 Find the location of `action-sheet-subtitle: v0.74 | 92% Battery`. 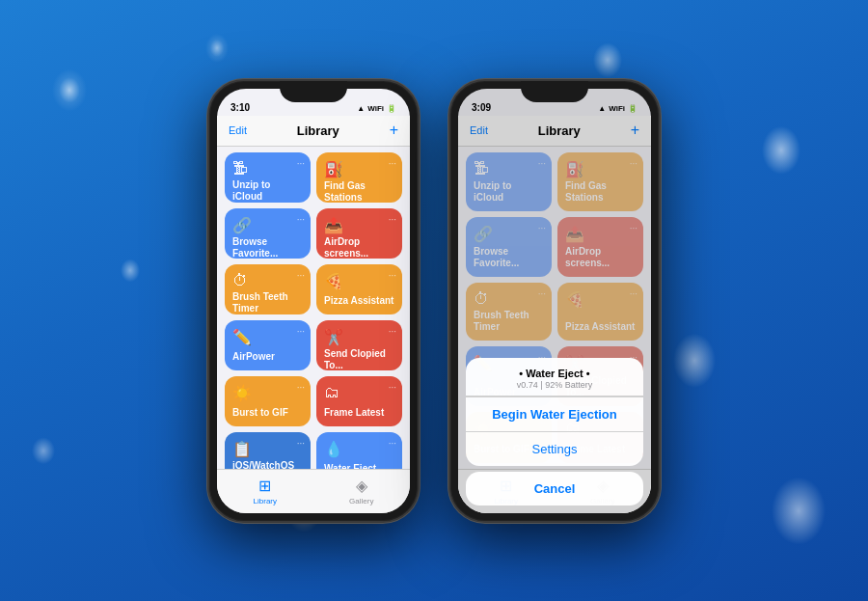

action-sheet-subtitle: v0.74 | 92% Battery is located at coordinates (555, 385).